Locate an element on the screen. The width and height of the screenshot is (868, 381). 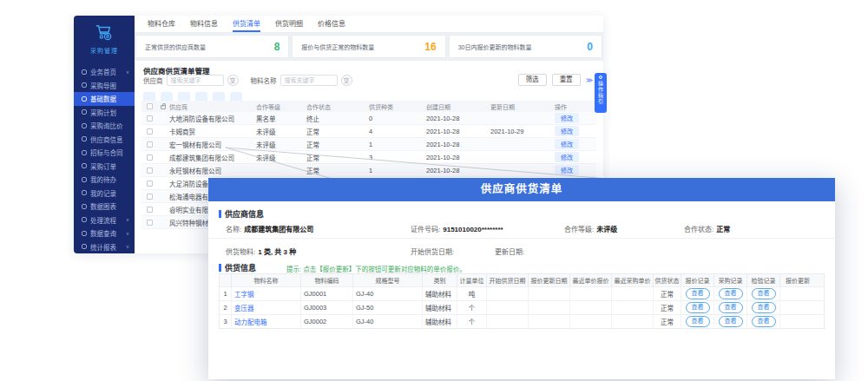
stat-label: 30日内报价更新的物料数量 is located at coordinates (495, 47).